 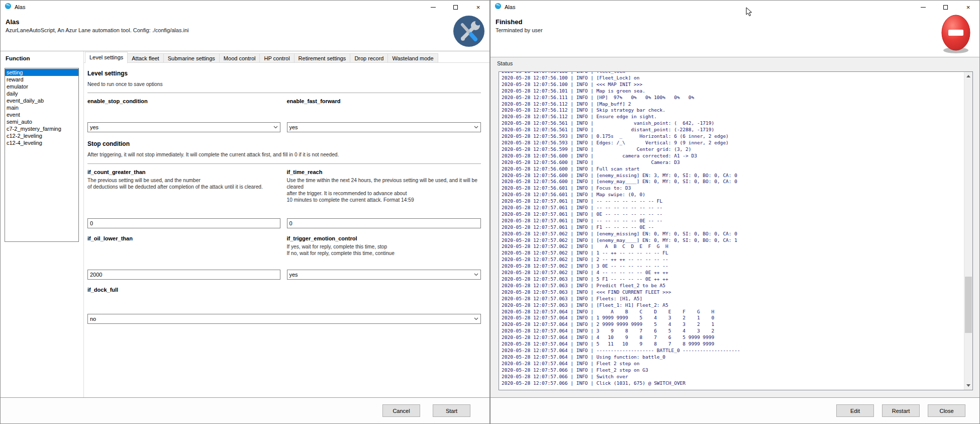 What do you see at coordinates (245, 30) in the screenshot?
I see `page-subtitle: AzurLaneAutoScript, An Azur Lane automat…` at bounding box center [245, 30].